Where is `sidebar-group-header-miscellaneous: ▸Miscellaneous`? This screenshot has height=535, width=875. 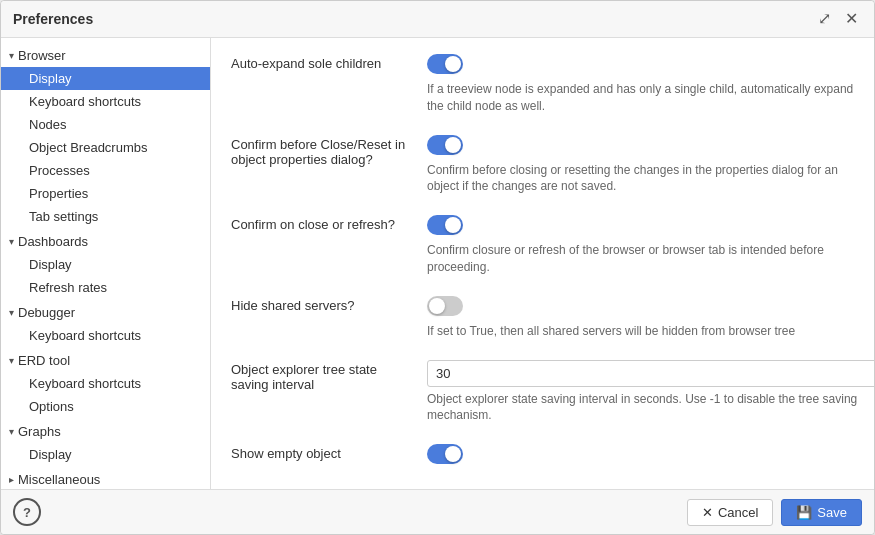 sidebar-group-header-miscellaneous: ▸Miscellaneous is located at coordinates (106, 478).